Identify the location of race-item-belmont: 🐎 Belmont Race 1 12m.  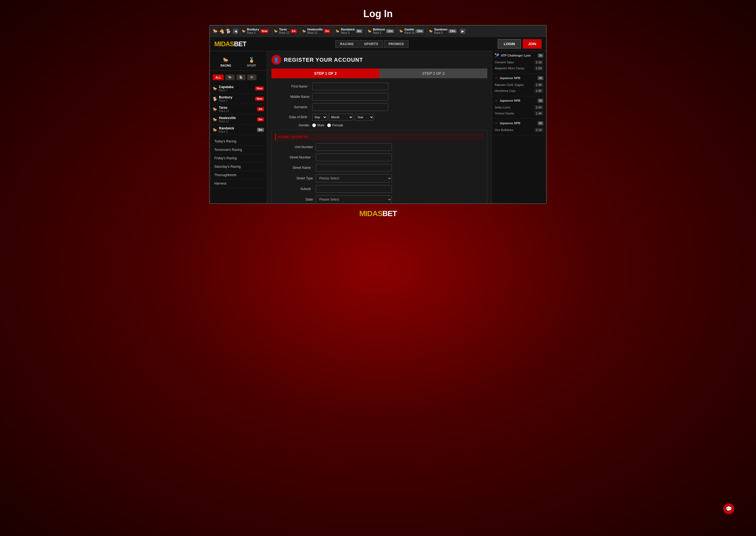
(381, 31).